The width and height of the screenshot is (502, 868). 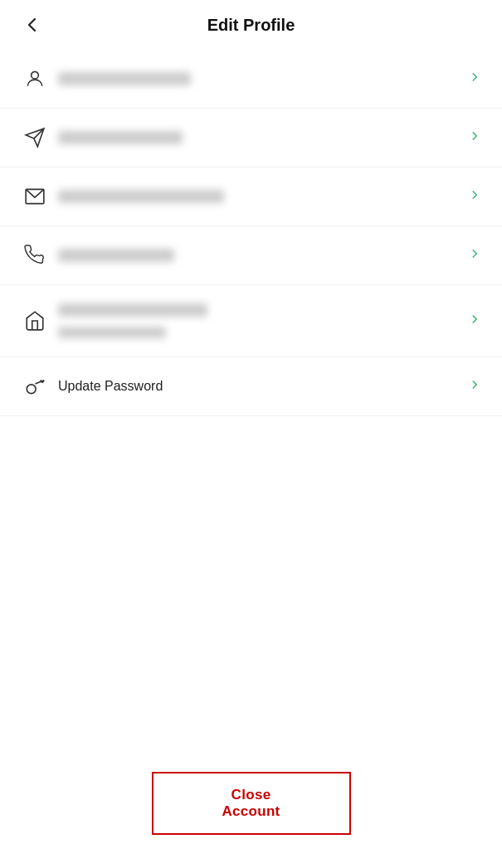 What do you see at coordinates (259, 255) in the screenshot?
I see `phone-content` at bounding box center [259, 255].